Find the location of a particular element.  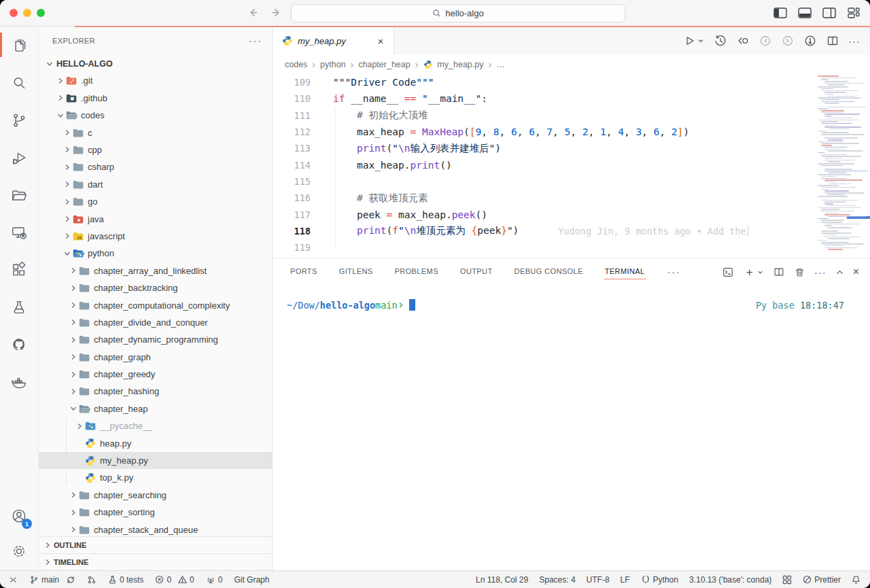

commit-graph-button is located at coordinates (810, 41).